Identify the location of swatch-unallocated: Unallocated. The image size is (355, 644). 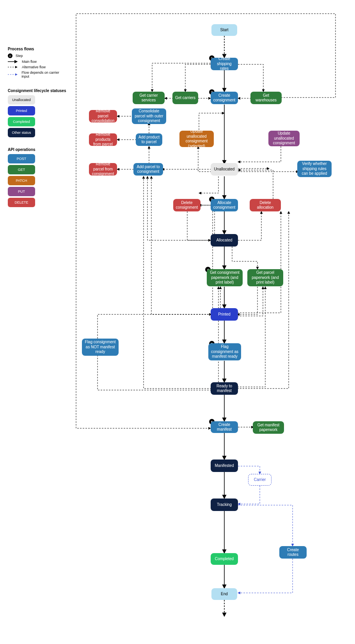
(21, 100).